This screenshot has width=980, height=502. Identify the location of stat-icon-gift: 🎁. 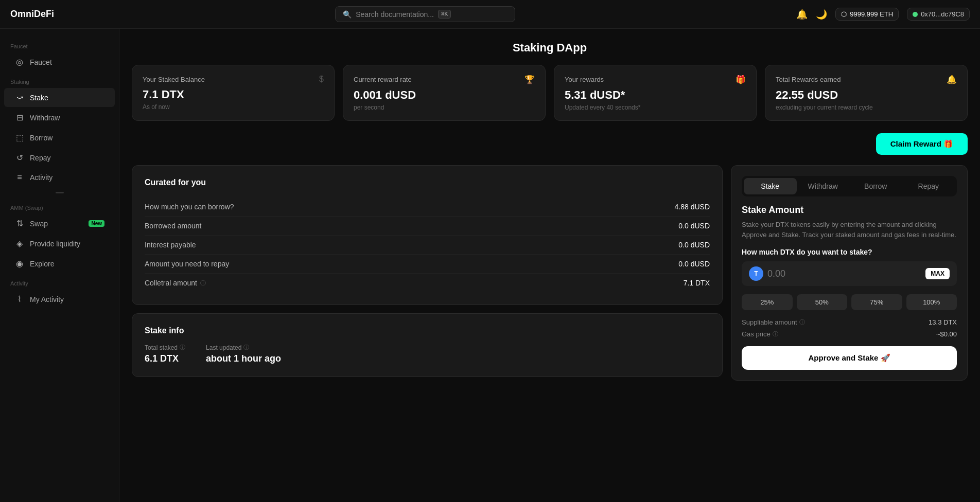
(741, 79).